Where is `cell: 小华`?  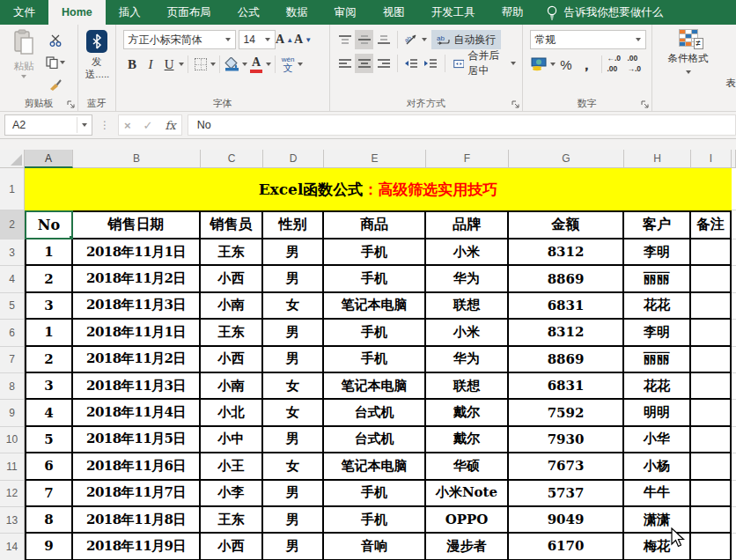 cell: 小华 is located at coordinates (658, 440).